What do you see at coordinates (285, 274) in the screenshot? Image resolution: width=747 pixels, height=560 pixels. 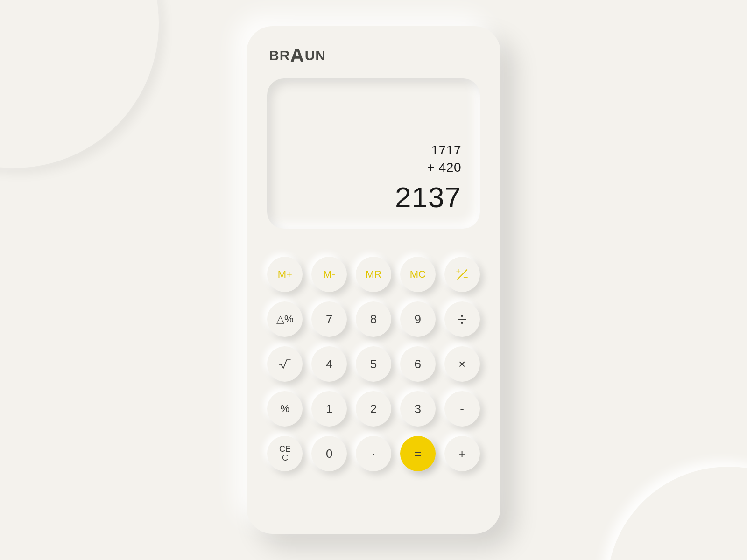 I see `memory-plus-button: M+` at bounding box center [285, 274].